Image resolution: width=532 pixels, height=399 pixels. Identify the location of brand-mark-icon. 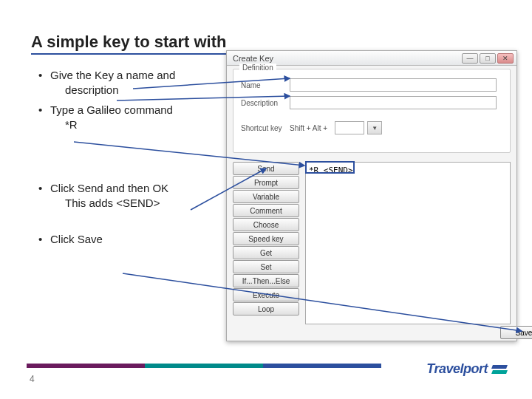
(499, 369).